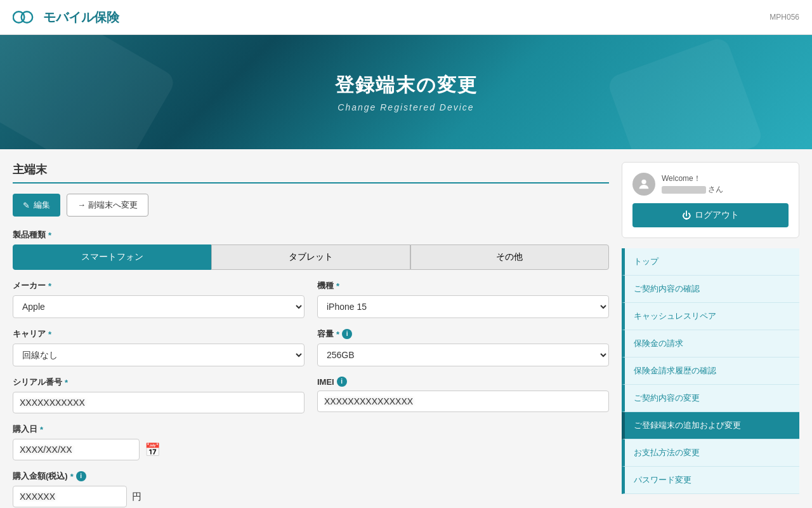  What do you see at coordinates (70, 497) in the screenshot?
I see `purchase-price-input` at bounding box center [70, 497].